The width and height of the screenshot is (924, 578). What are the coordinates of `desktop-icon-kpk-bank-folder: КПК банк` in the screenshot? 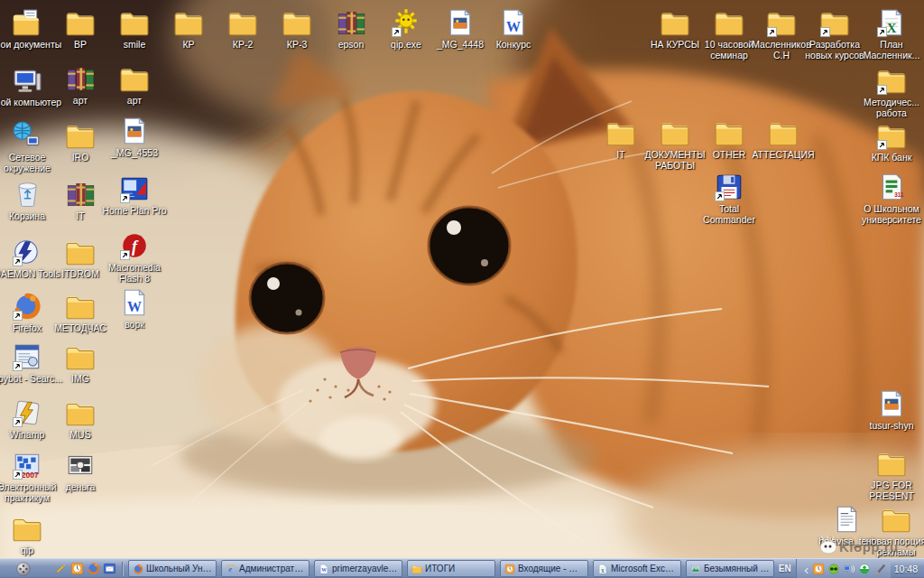 It's located at (890, 141).